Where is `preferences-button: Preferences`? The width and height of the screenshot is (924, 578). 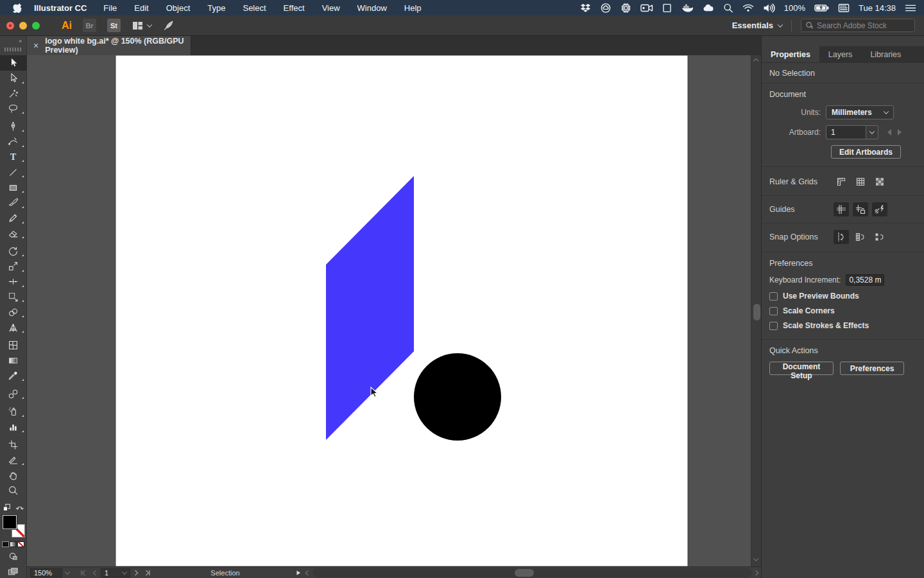
preferences-button: Preferences is located at coordinates (872, 369).